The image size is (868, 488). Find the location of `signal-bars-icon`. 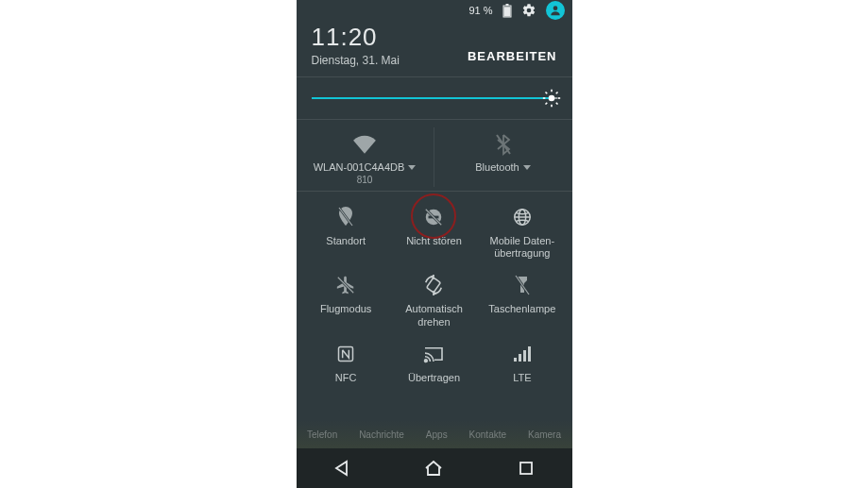

signal-bars-icon is located at coordinates (522, 354).